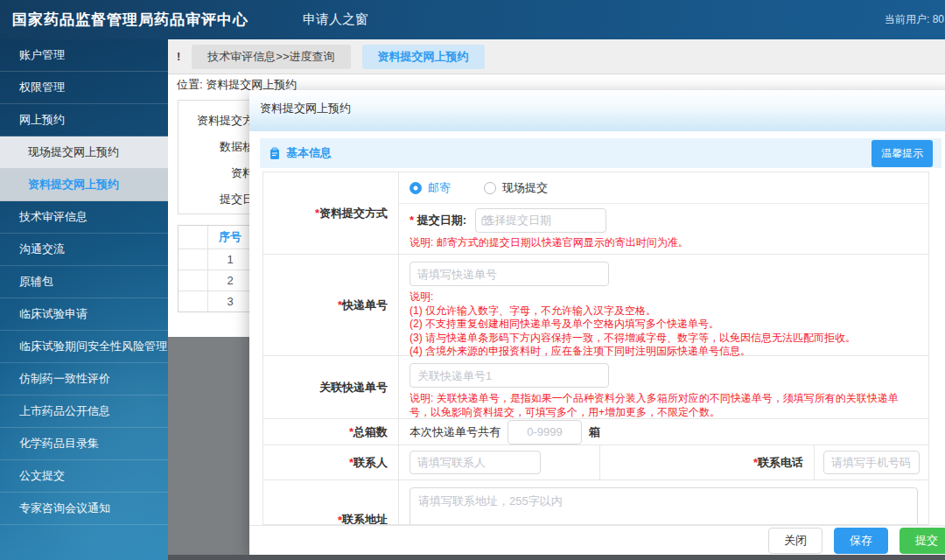  What do you see at coordinates (455, 432) in the screenshot?
I see `total-boxes-prefix: 本次快递单号共有` at bounding box center [455, 432].